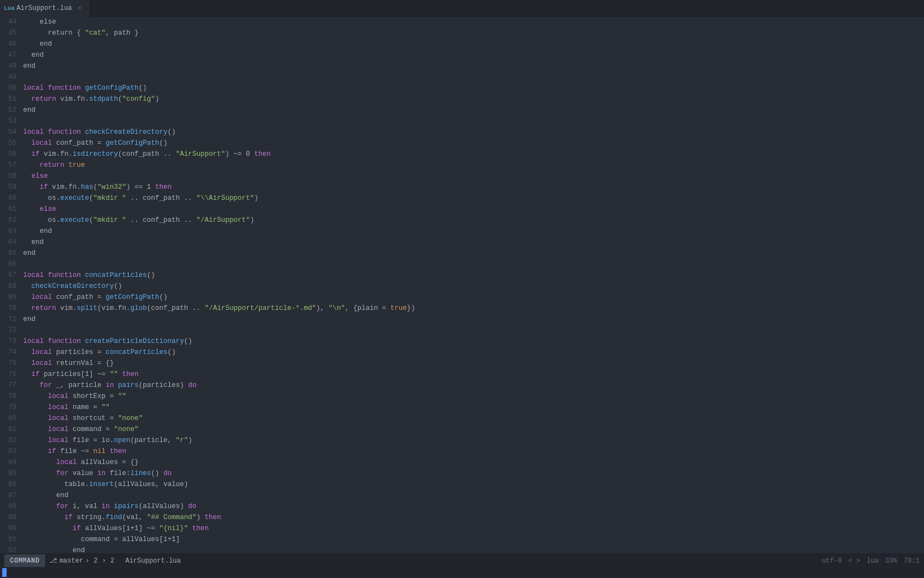 The width and height of the screenshot is (924, 578). What do you see at coordinates (462, 572) in the screenshot?
I see `cmd-line` at bounding box center [462, 572].